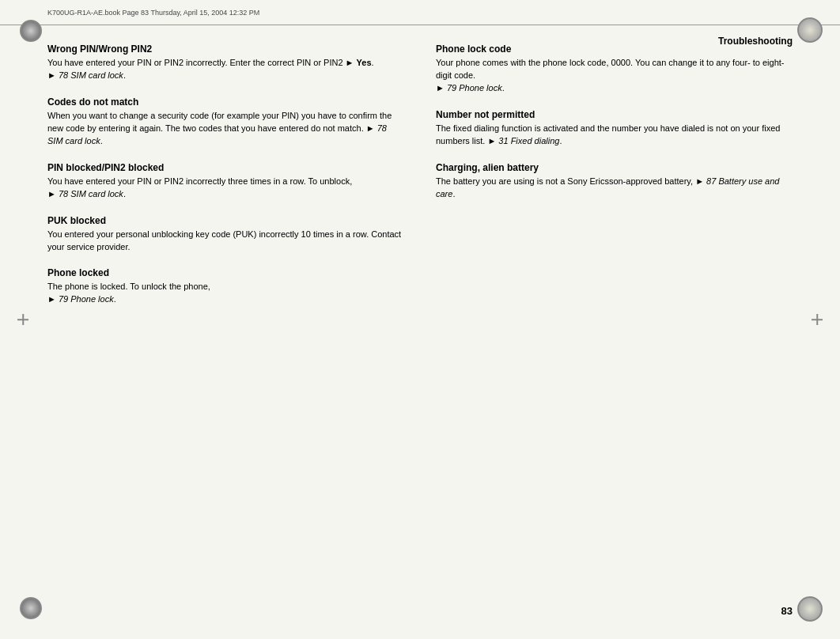 The width and height of the screenshot is (840, 639). What do you see at coordinates (226, 182) in the screenshot?
I see `section-pin-blocked: PIN blocked/PIN2 blocked You have entere…` at bounding box center [226, 182].